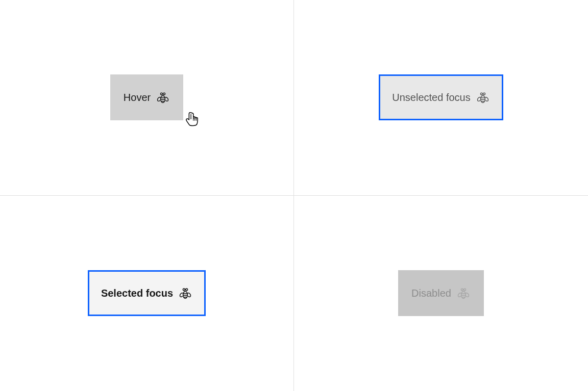 The width and height of the screenshot is (588, 391). Describe the element at coordinates (137, 294) in the screenshot. I see `tab-label: Selected focus` at that location.